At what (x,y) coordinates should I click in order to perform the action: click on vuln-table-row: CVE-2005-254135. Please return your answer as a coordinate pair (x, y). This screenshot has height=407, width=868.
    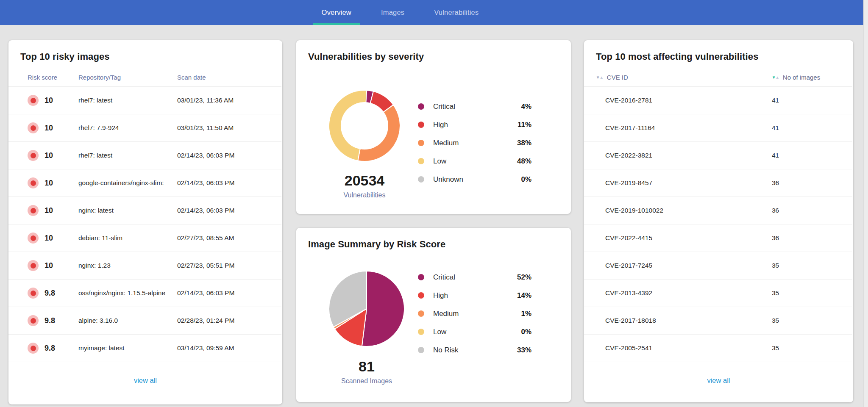
    Looking at the image, I should click on (718, 348).